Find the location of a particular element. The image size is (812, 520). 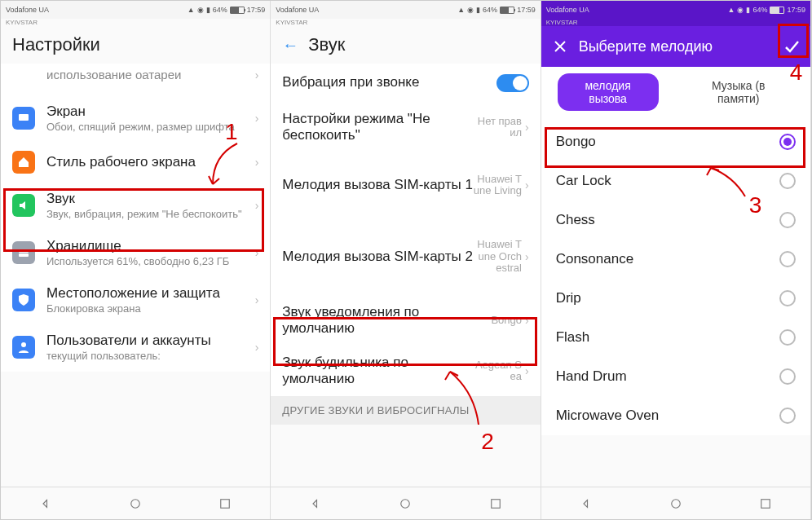

battery-pct: 64% is located at coordinates (220, 10).